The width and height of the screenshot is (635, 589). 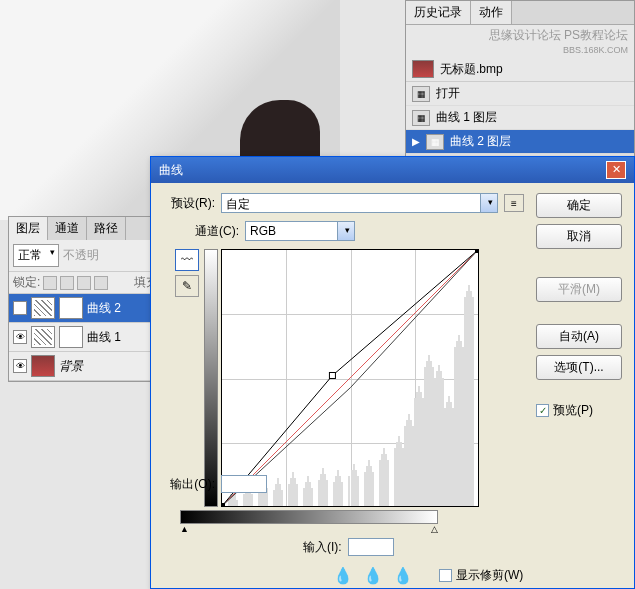 What do you see at coordinates (86, 228) in the screenshot?
I see `layers-tabs: 图层 通道 路径` at bounding box center [86, 228].